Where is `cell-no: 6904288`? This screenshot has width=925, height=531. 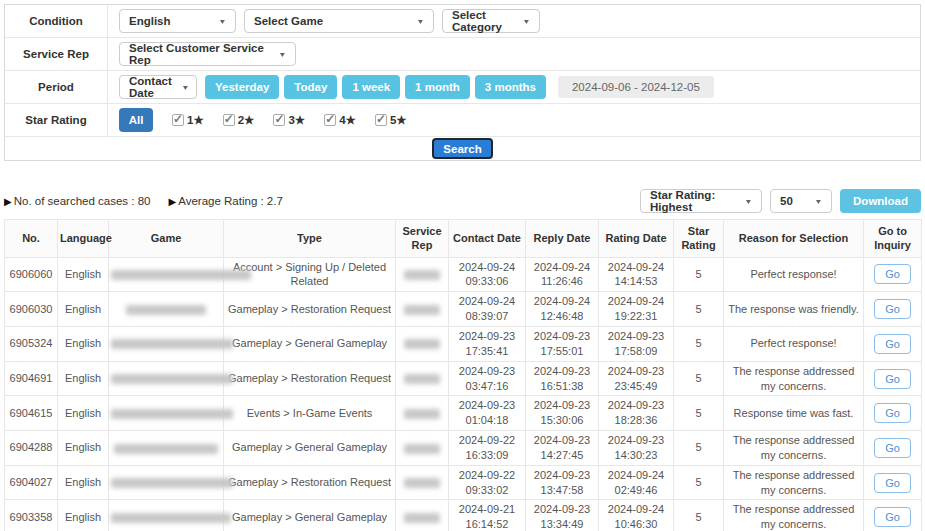
cell-no: 6904288 is located at coordinates (32, 448).